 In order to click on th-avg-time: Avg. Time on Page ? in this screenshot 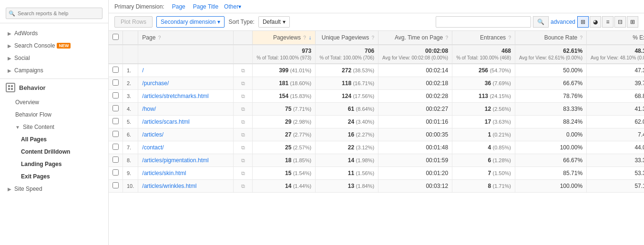, I will do `click(416, 38)`.